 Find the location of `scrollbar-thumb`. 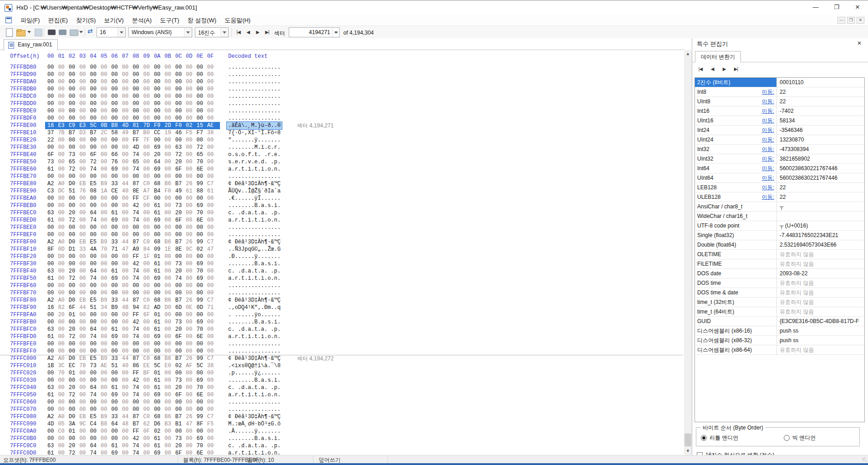

scrollbar-thumb is located at coordinates (688, 440).